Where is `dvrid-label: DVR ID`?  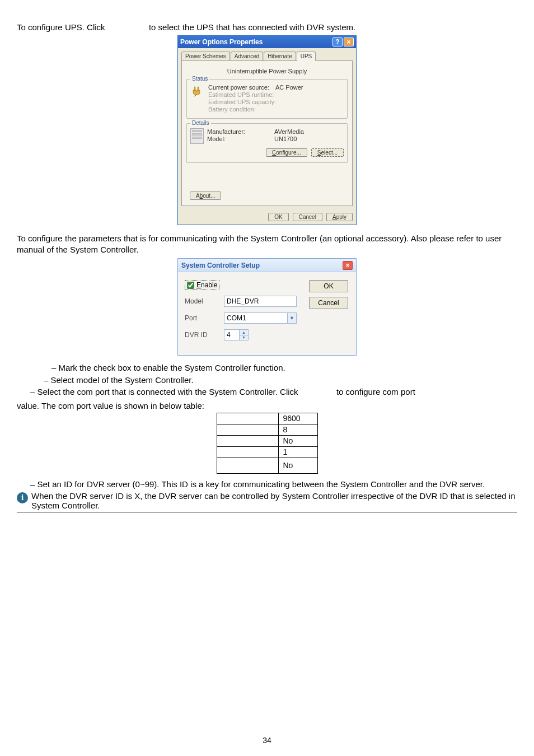
dvrid-label: DVR ID is located at coordinates (204, 335).